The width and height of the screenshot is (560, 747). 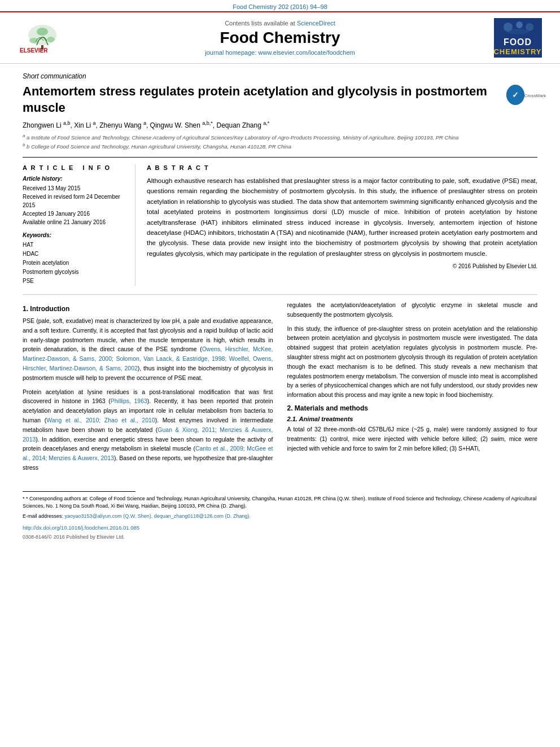 What do you see at coordinates (280, 503) in the screenshot?
I see `corresponding-authors-footnote: * * Corresponding authors at: College of…` at bounding box center [280, 503].